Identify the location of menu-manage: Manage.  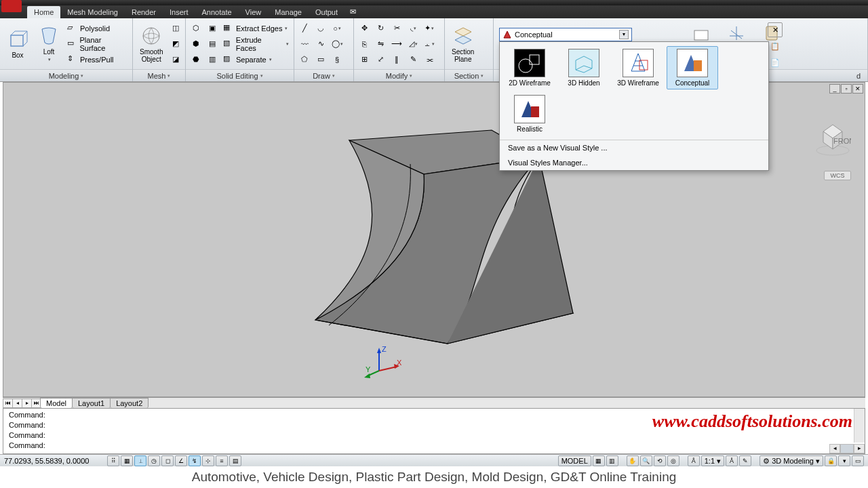
(288, 12).